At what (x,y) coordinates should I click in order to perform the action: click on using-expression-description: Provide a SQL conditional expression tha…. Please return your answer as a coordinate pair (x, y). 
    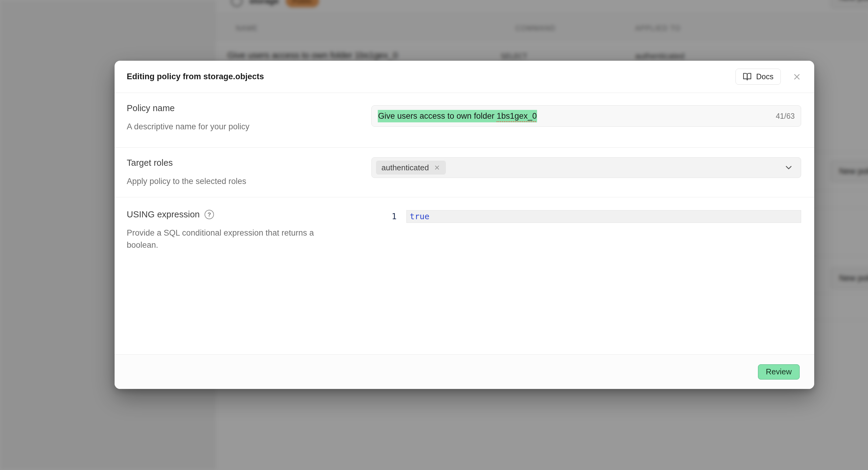
    Looking at the image, I should click on (227, 239).